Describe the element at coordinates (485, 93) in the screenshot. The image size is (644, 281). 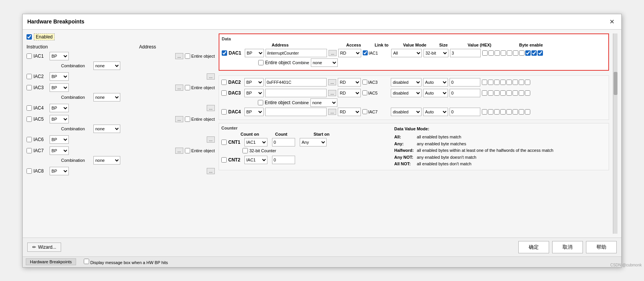
I see `dac3-byte0` at that location.